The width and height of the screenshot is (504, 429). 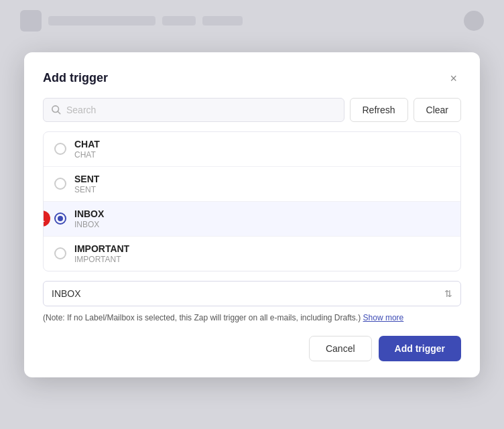 I want to click on note-text: (Note: If no Label/Mailbox is selected, …, so click(x=202, y=318).